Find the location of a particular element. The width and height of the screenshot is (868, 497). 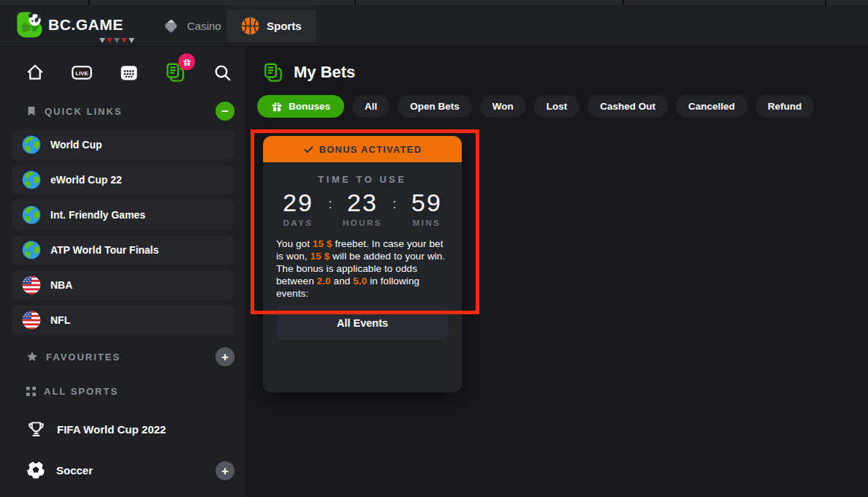

countdown-hours-value: 23 is located at coordinates (362, 203).